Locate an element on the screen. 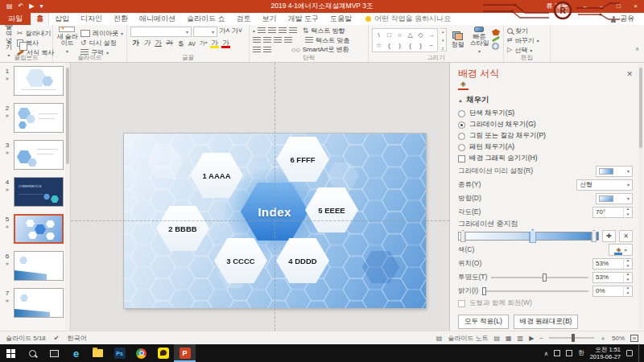  shape-triangle-icon: △ is located at coordinates (411, 35).